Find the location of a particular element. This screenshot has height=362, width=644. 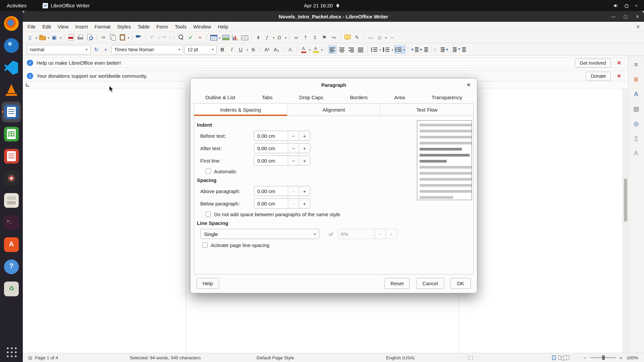

insert-page-break-button: ⇟ ▾ is located at coordinates (258, 38).